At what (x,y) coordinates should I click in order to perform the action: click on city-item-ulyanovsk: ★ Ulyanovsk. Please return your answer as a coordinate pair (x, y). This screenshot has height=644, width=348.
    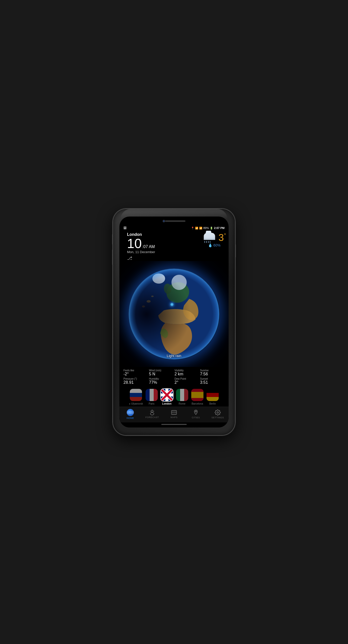
    Looking at the image, I should click on (136, 397).